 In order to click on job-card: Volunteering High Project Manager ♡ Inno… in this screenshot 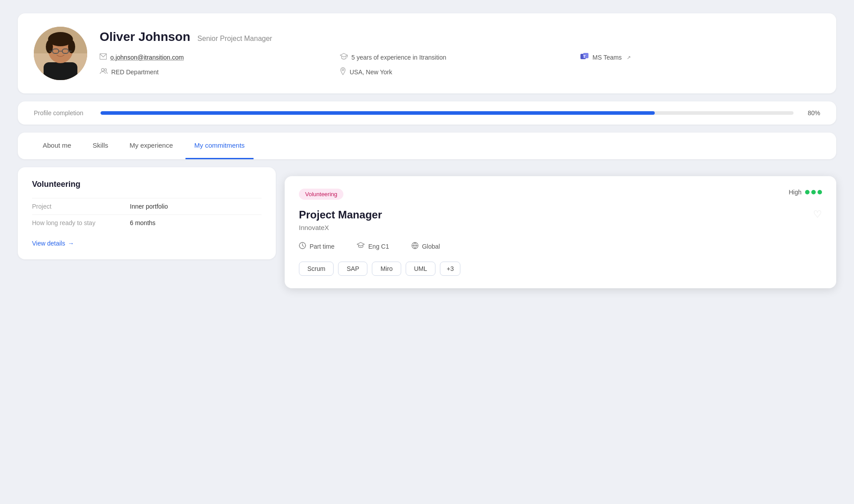, I will do `click(560, 232)`.